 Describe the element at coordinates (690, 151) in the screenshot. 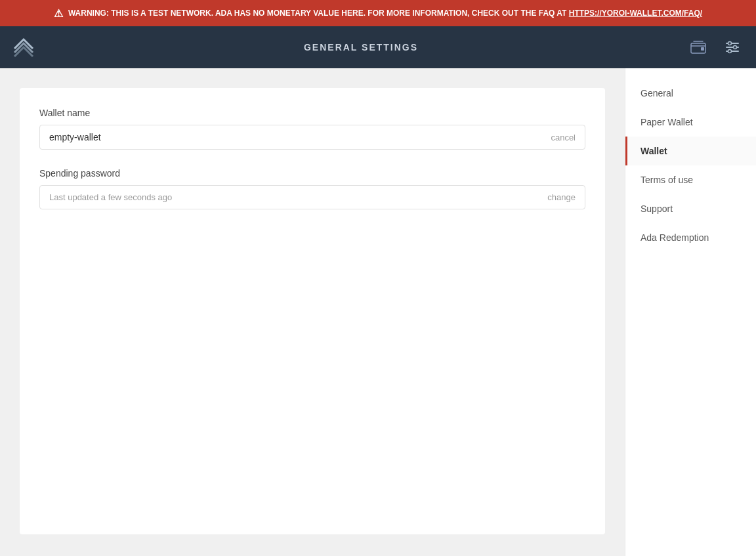

I see `sidebar-item-wallet: Wallet` at that location.